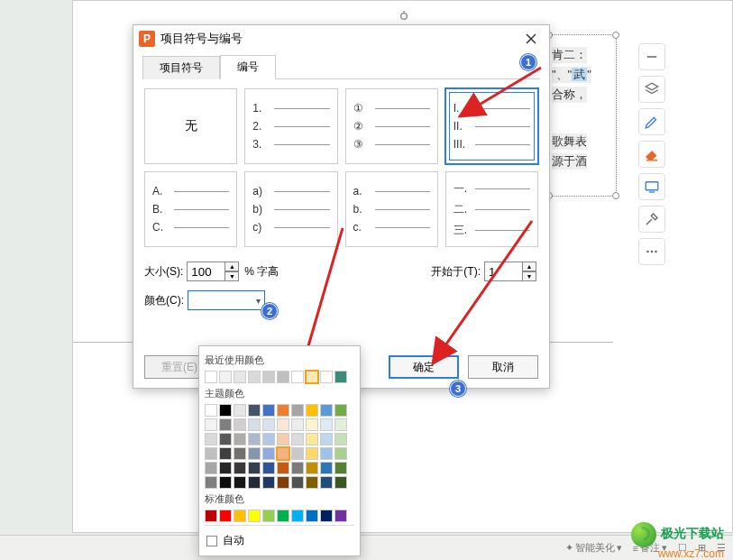 Image resolution: width=733 pixels, height=560 pixels. Describe the element at coordinates (279, 541) in the screenshot. I see `auto-color-button: 自动` at that location.